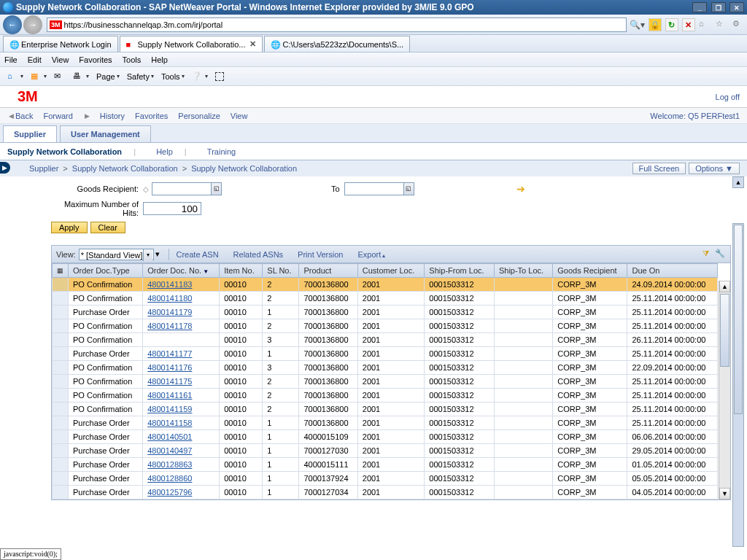 This screenshot has height=560, width=747. What do you see at coordinates (165, 152) in the screenshot?
I see `submenu-help: Help` at bounding box center [165, 152].